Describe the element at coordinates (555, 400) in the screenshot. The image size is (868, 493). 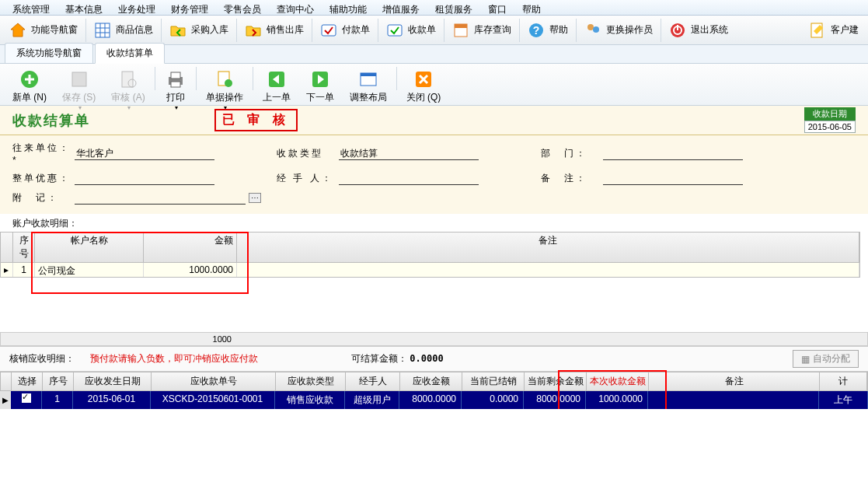
I see `cell-rem: 8000.0000` at that location.